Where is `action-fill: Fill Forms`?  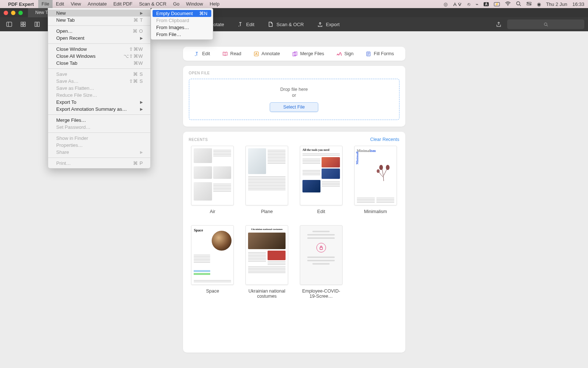
action-fill: Fill Forms is located at coordinates (380, 54).